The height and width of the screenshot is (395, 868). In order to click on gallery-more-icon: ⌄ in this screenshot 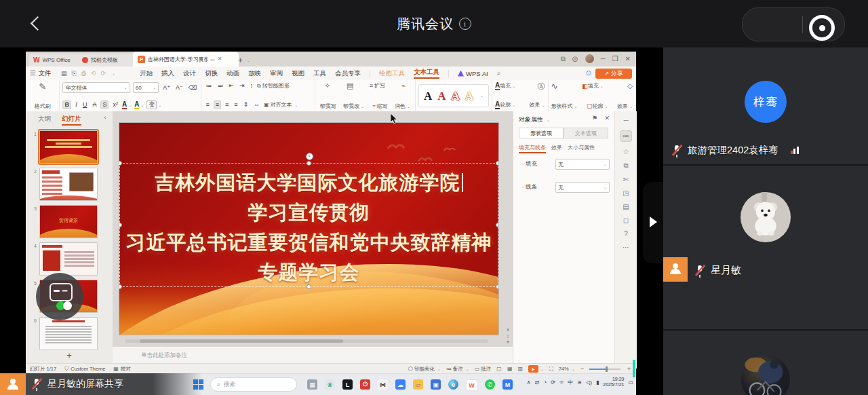, I will do `click(481, 96)`.